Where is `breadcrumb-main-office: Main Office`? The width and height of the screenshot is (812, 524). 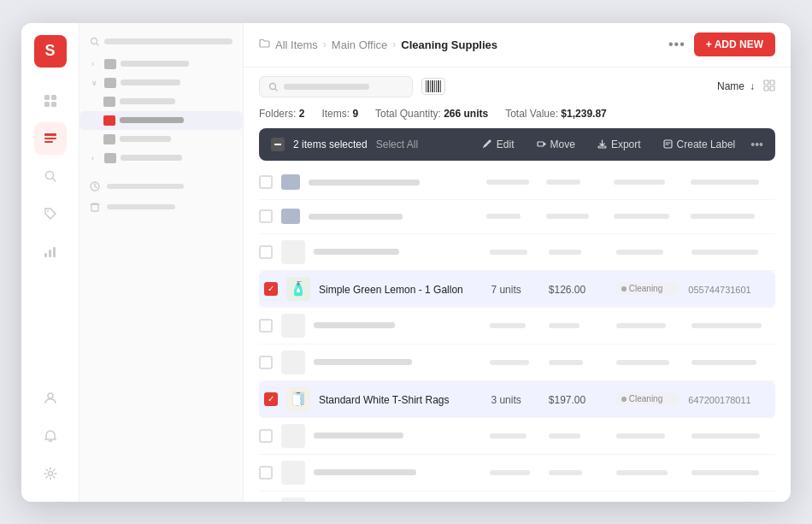 breadcrumb-main-office: Main Office is located at coordinates (360, 44).